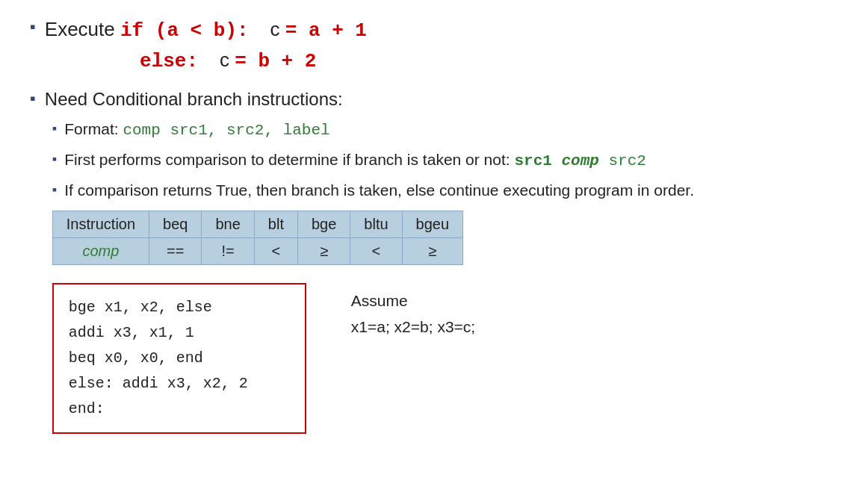  What do you see at coordinates (324, 251) in the screenshot?
I see `table-cell-gte: ≥` at bounding box center [324, 251].